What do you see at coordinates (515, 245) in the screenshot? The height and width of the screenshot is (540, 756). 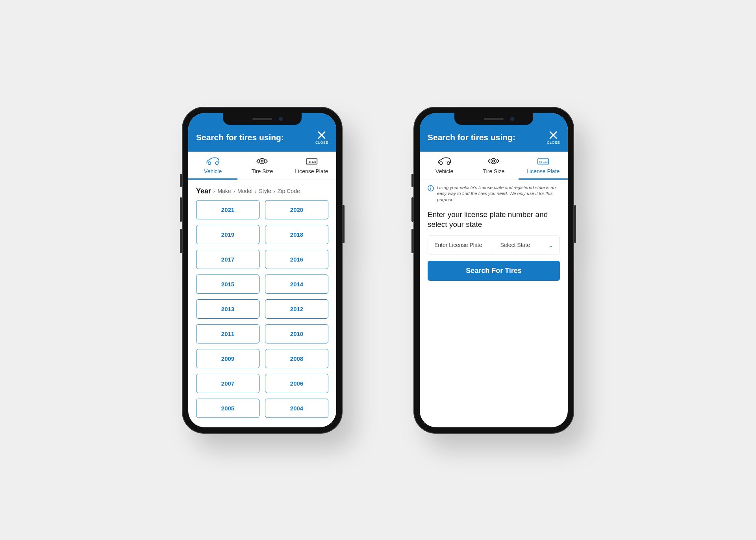 I see `select-placeholder: Select State` at bounding box center [515, 245].